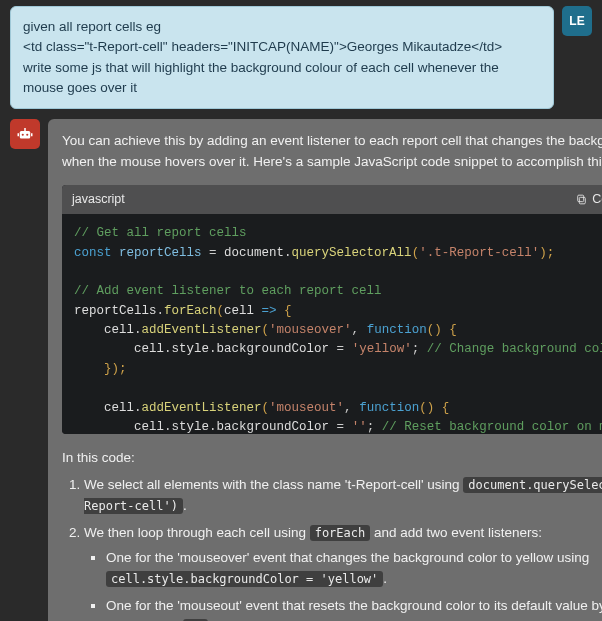  I want to click on copy-icon, so click(582, 200).